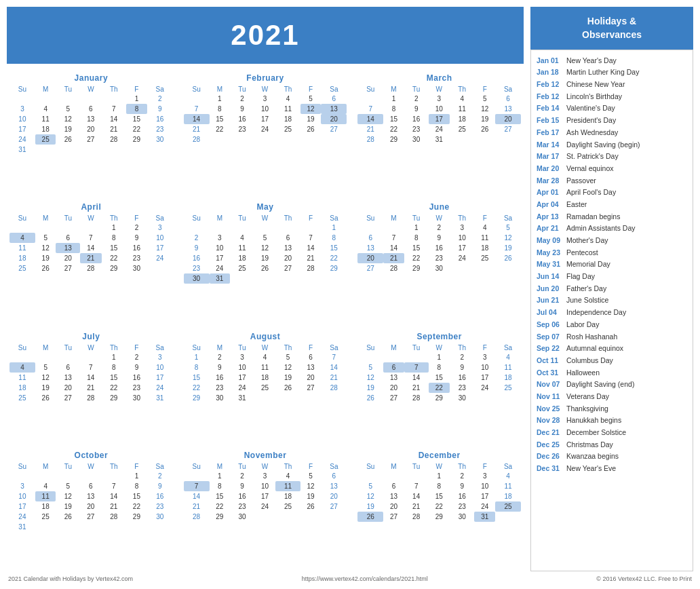 The height and width of the screenshot is (589, 700). What do you see at coordinates (612, 396) in the screenshot?
I see `holiday-item: Nov 11Veterans Day` at bounding box center [612, 396].